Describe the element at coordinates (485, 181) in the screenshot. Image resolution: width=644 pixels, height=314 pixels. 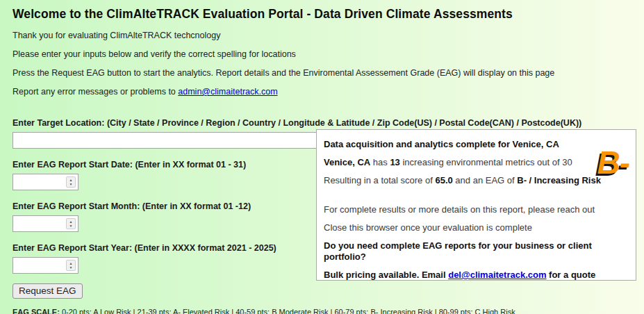
I see `result-score-mid: and an EAG of` at that location.